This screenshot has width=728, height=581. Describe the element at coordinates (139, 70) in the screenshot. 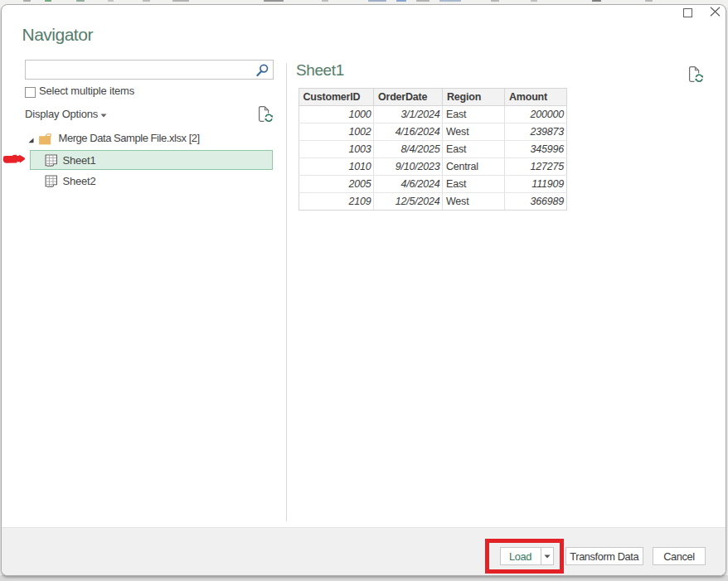

I see `search-input` at that location.